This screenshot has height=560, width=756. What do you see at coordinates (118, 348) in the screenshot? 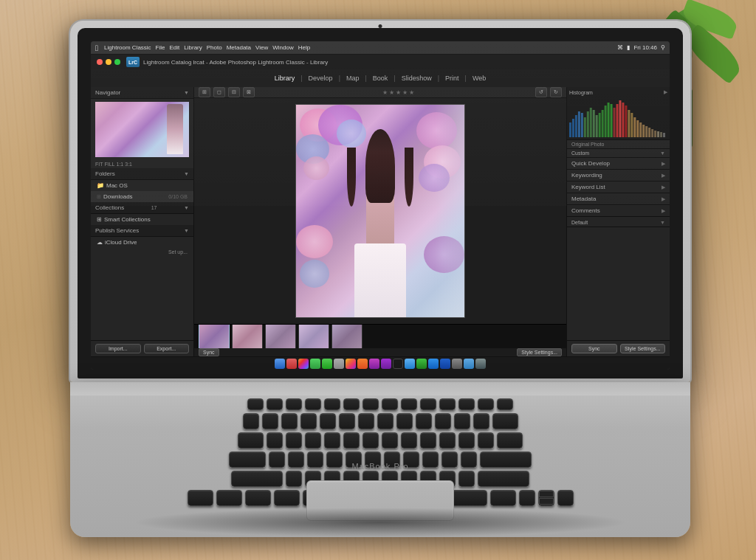
I see `import-button: Import...` at bounding box center [118, 348].